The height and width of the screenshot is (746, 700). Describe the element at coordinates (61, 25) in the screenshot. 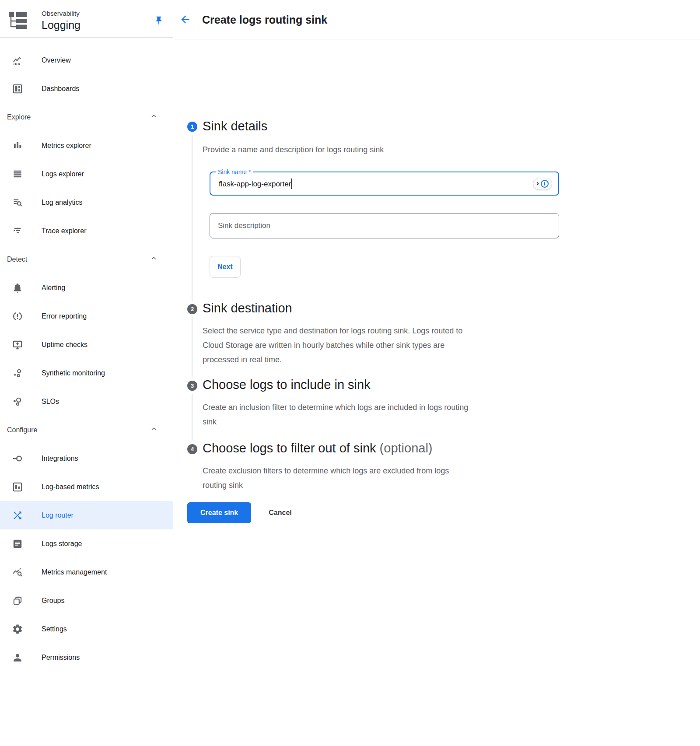

I see `app-title: Logging` at that location.